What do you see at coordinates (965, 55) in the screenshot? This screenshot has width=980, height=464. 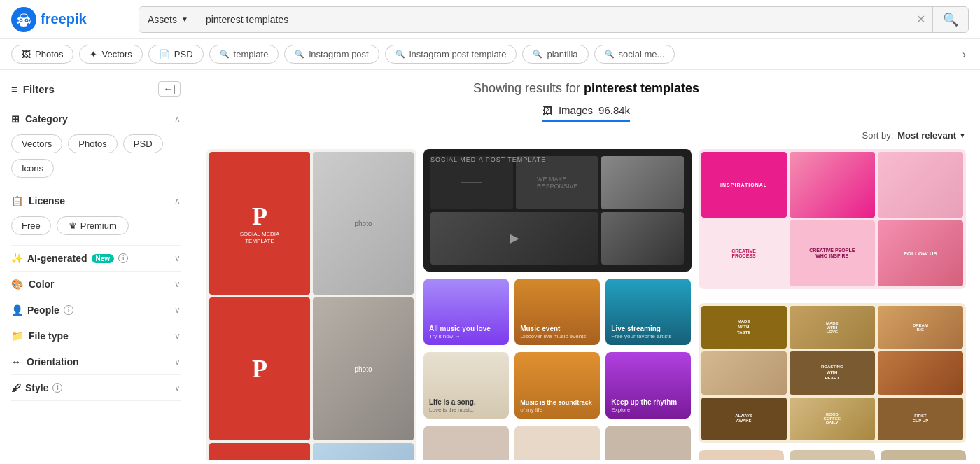 I see `filter-bar-next-icon: ›` at bounding box center [965, 55].